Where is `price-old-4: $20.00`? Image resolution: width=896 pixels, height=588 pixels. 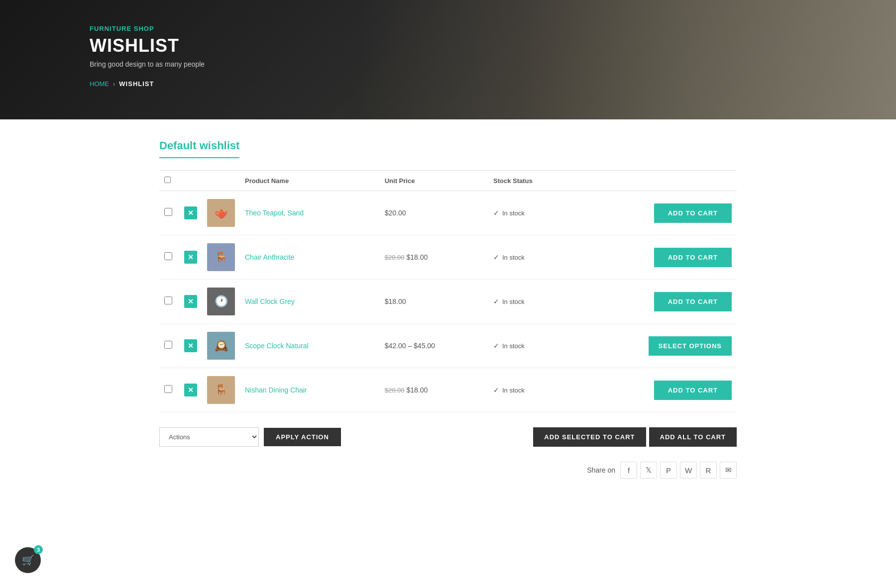
price-old-4: $20.00 is located at coordinates (395, 390).